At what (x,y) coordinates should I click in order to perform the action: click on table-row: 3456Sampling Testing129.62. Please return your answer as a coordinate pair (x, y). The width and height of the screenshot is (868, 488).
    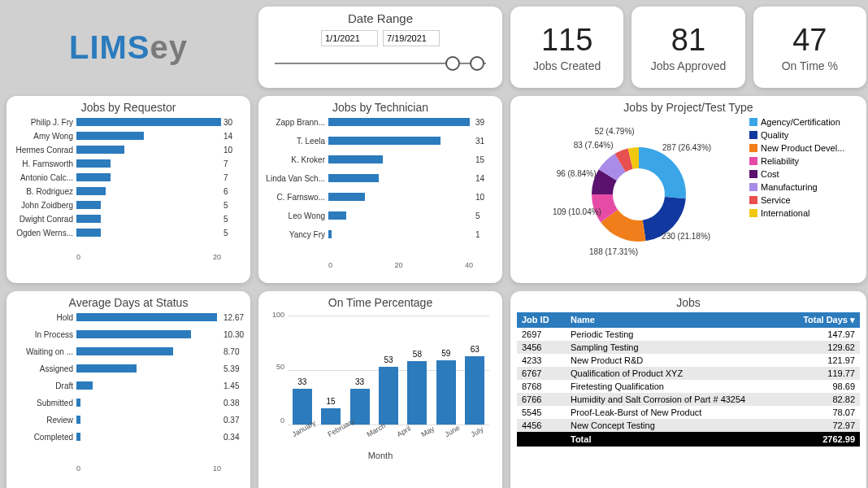
    Looking at the image, I should click on (688, 347).